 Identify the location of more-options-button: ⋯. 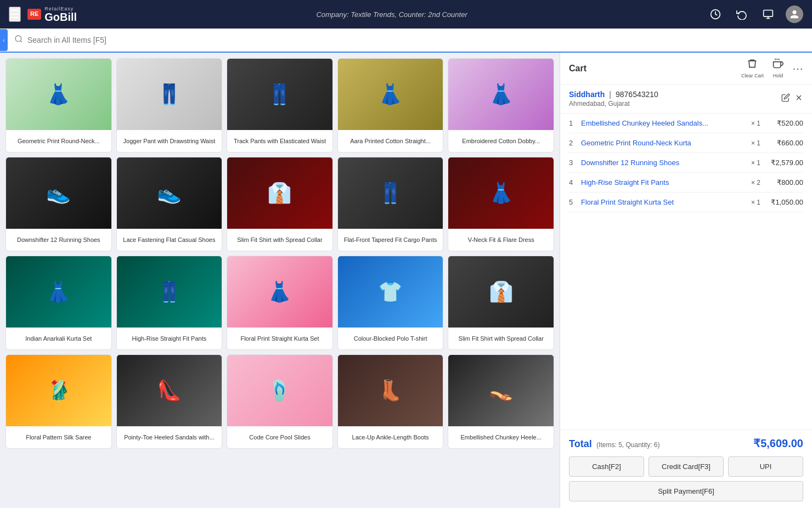
(798, 69).